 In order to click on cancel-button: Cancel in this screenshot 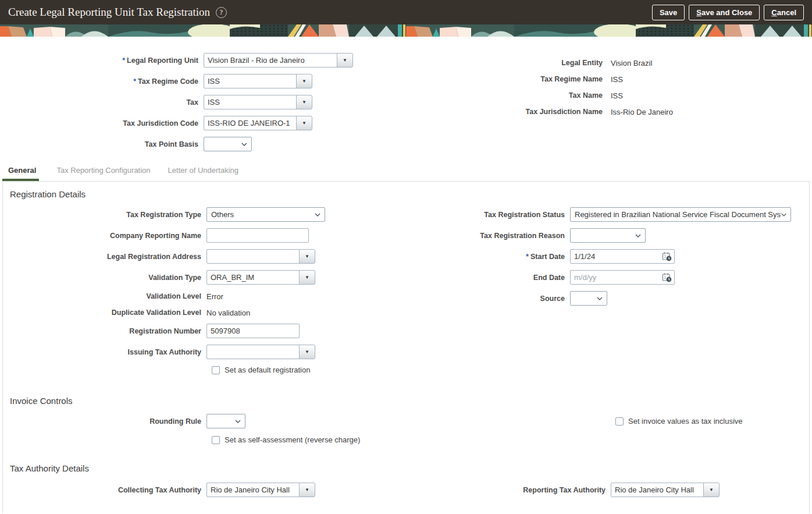, I will do `click(784, 13)`.